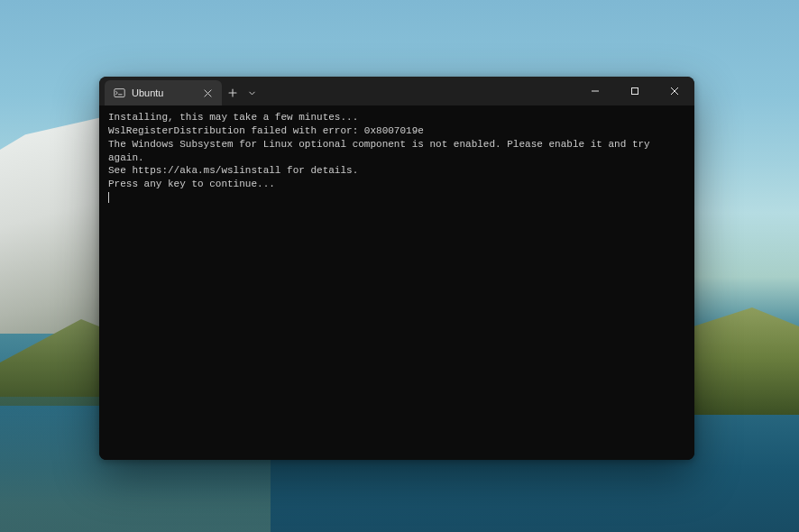 The width and height of the screenshot is (799, 532). I want to click on new-tab-dropdown, so click(252, 93).